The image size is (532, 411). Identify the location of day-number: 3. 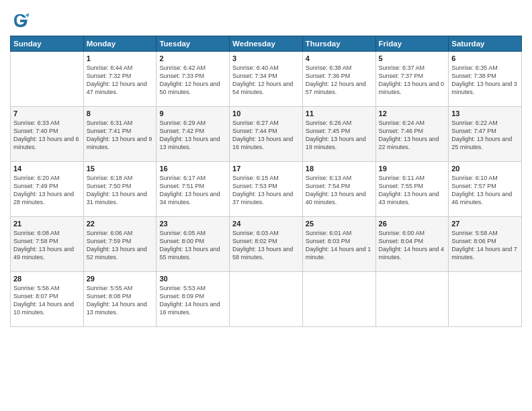
(266, 58).